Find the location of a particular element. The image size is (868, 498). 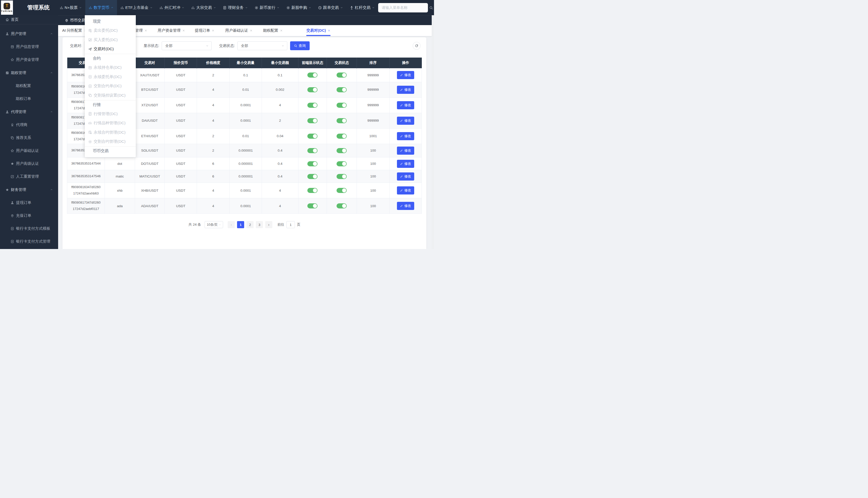

page-scrollbar is located at coordinates (433, 132).